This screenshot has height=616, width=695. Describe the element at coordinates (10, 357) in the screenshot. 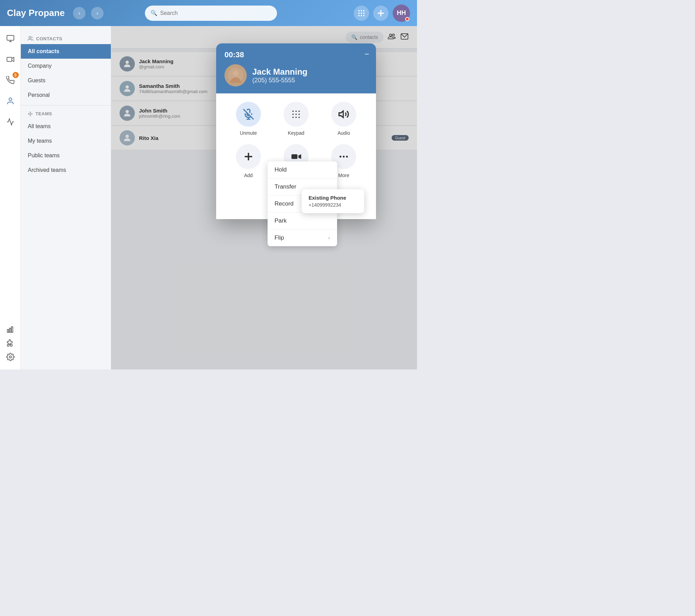

I see `settings-icon` at that location.